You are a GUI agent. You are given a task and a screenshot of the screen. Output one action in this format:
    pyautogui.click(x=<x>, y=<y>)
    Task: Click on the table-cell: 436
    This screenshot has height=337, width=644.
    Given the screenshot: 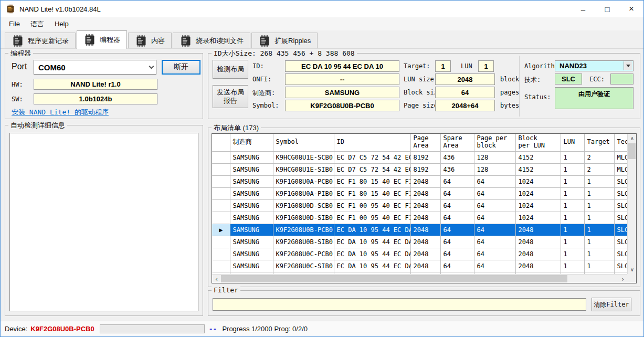 What is the action you would take?
    pyautogui.click(x=457, y=169)
    